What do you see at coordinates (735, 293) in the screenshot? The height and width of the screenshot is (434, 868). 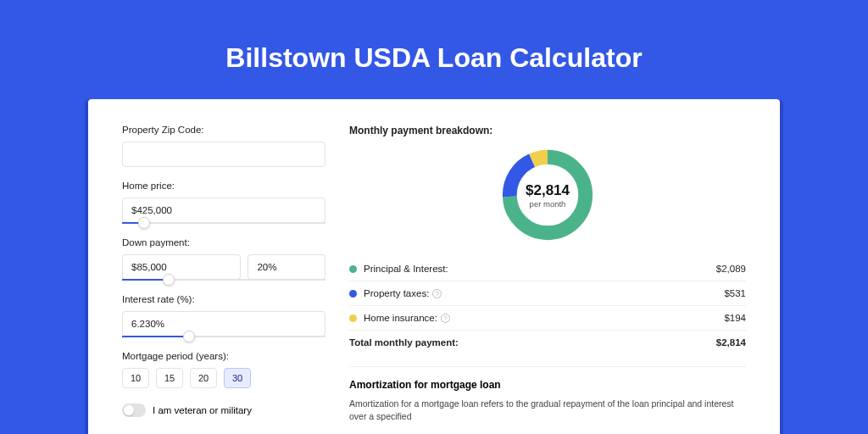 I see `breakdown-value: $531` at bounding box center [735, 293].